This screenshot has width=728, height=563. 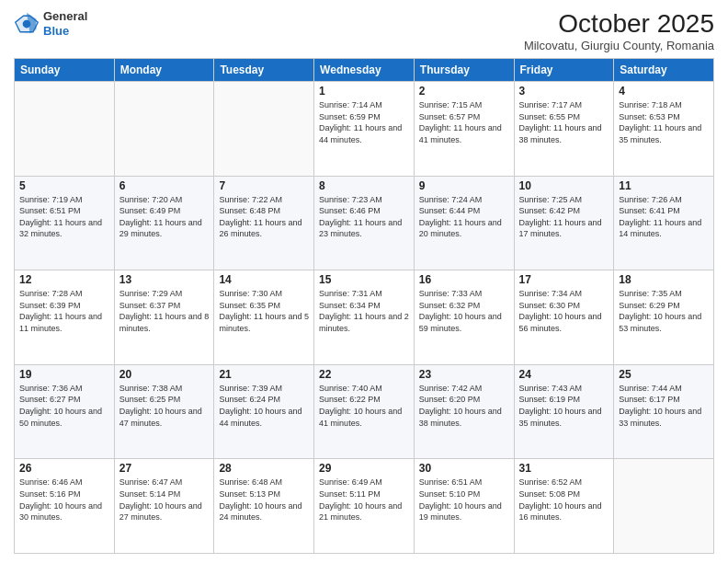 What do you see at coordinates (463, 412) in the screenshot?
I see `calendar-cell: 23Sunrise: 7:42 AM Sunset: 6:20 PM Dayli…` at bounding box center [463, 412].